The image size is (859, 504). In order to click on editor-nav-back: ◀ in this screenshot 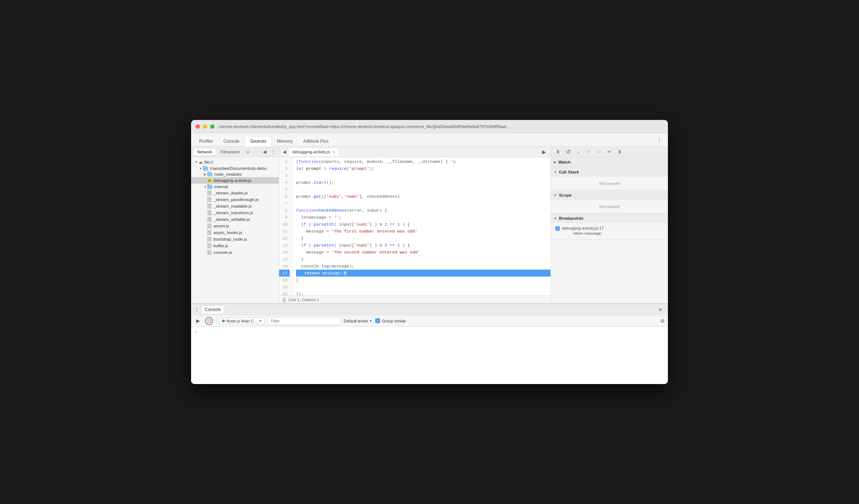, I will do `click(285, 152)`.